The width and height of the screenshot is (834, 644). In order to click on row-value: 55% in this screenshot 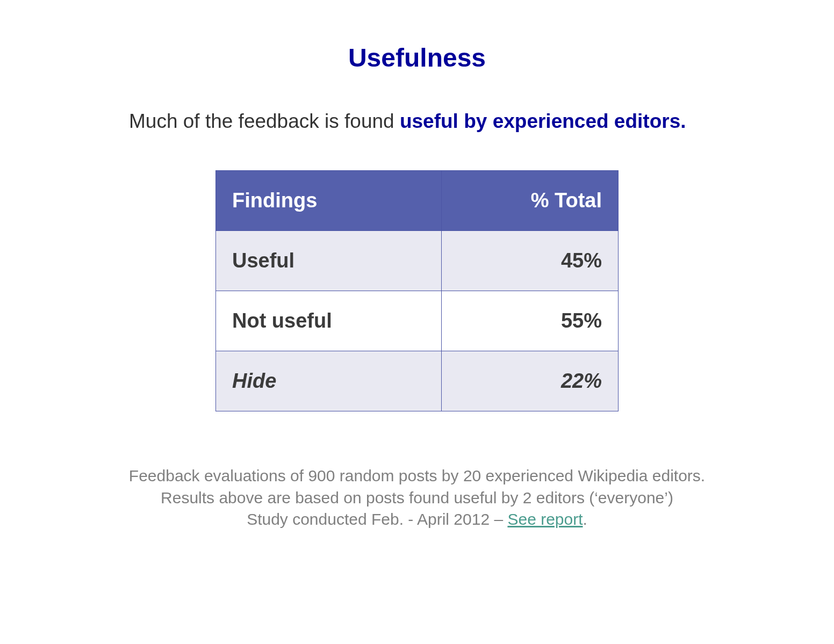, I will do `click(530, 321)`.